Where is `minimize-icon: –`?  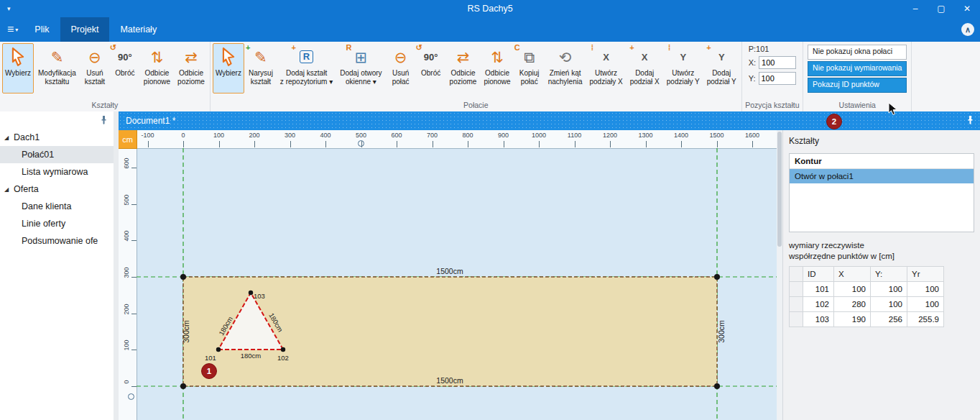 minimize-icon: – is located at coordinates (915, 9).